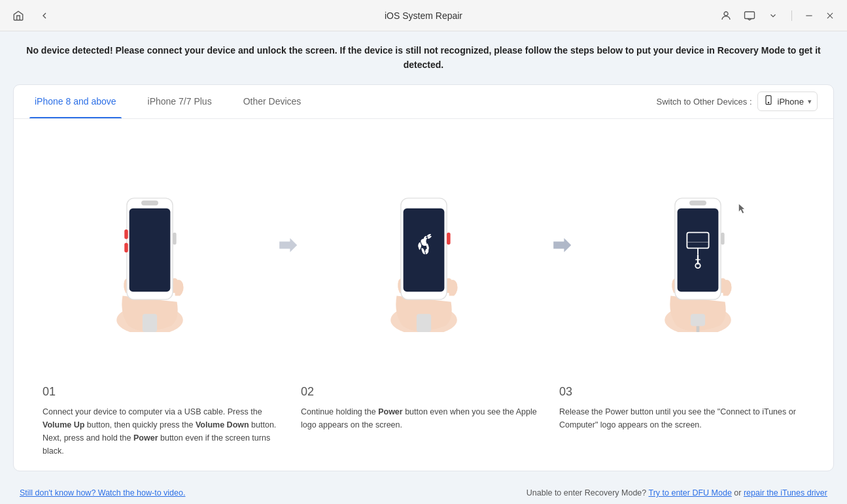 The image size is (847, 504). Describe the element at coordinates (561, 247) in the screenshot. I see `arrow2-icon` at that location.